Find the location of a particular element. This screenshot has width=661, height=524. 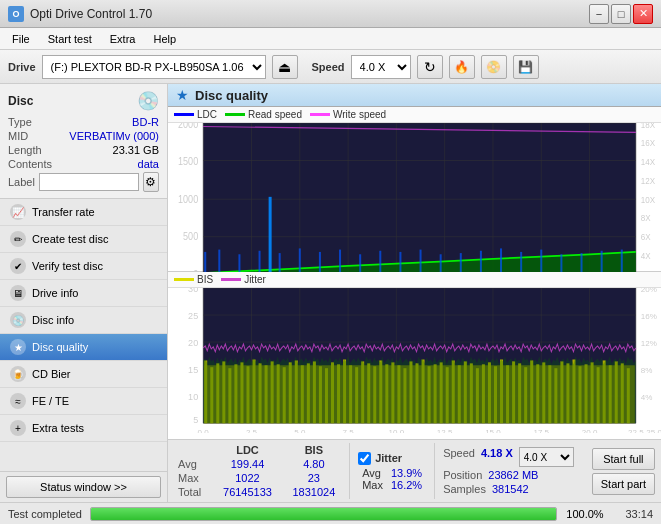

window-controls: − □ ✕ is located at coordinates (621, 14).